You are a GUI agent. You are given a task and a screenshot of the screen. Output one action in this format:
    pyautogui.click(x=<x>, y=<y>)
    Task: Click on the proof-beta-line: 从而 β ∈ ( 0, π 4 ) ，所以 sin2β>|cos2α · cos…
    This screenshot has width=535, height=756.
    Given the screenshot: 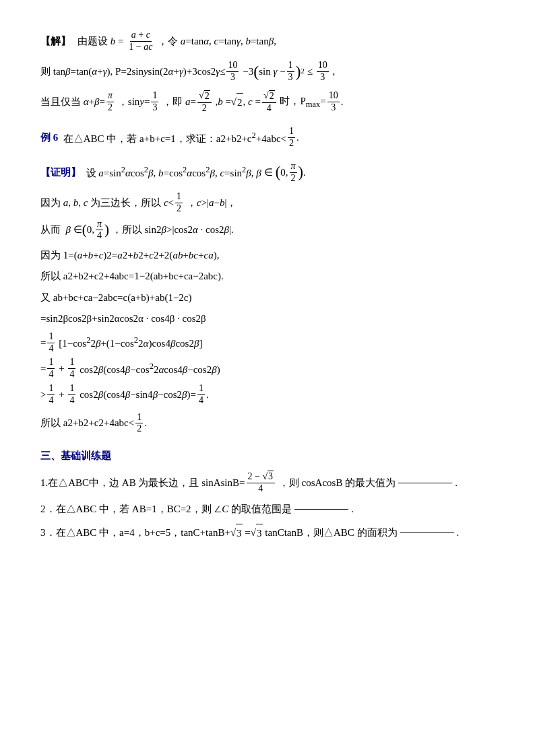 What is the action you would take?
    pyautogui.click(x=268, y=230)
    